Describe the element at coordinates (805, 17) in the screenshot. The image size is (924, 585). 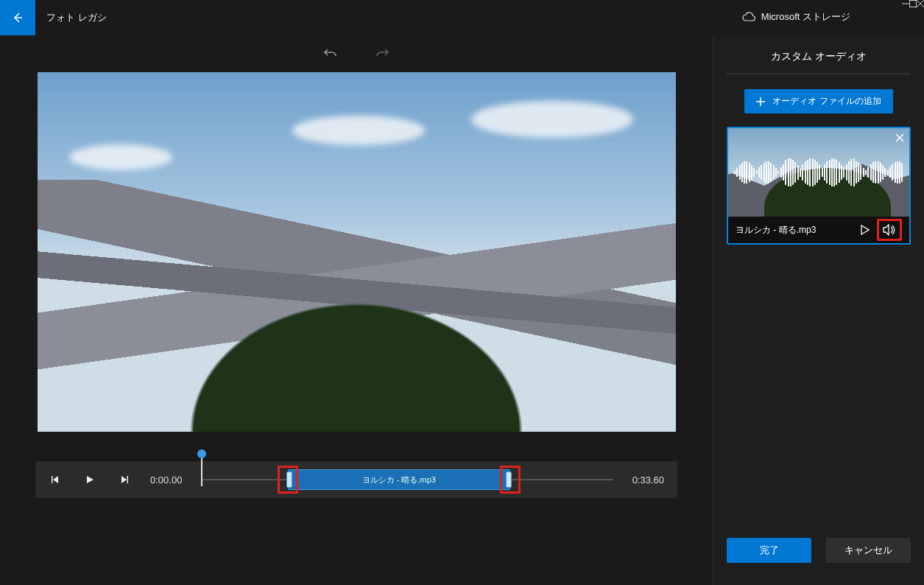
I see `storage-label: Microsoft ストレージ` at that location.